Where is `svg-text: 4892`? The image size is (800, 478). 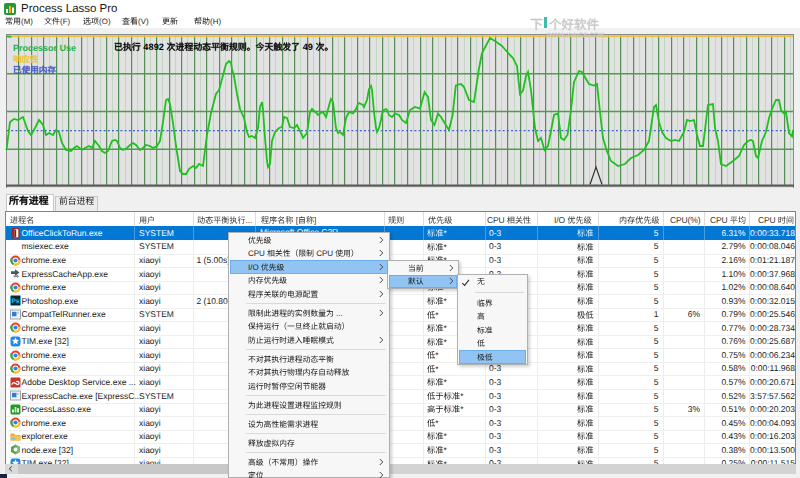 svg-text: 4892 is located at coordinates (154, 47).